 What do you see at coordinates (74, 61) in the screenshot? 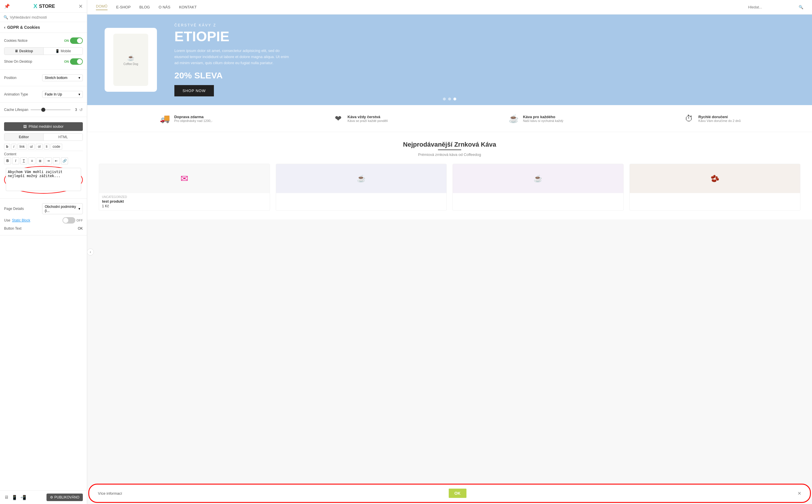
I see `show-on-desktop-toggle: ON` at bounding box center [74, 61].